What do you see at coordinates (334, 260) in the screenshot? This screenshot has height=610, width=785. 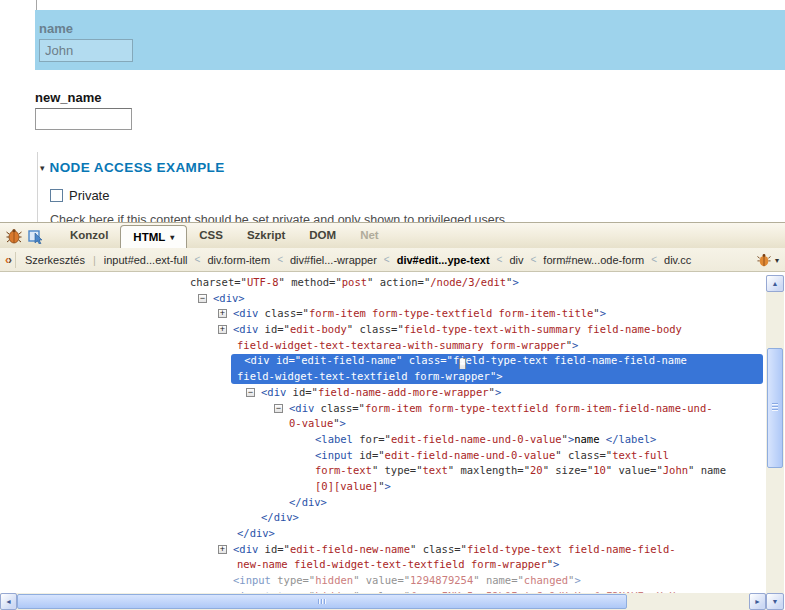 I see `breadcrumb-item: div#fiel...-wrapper` at bounding box center [334, 260].